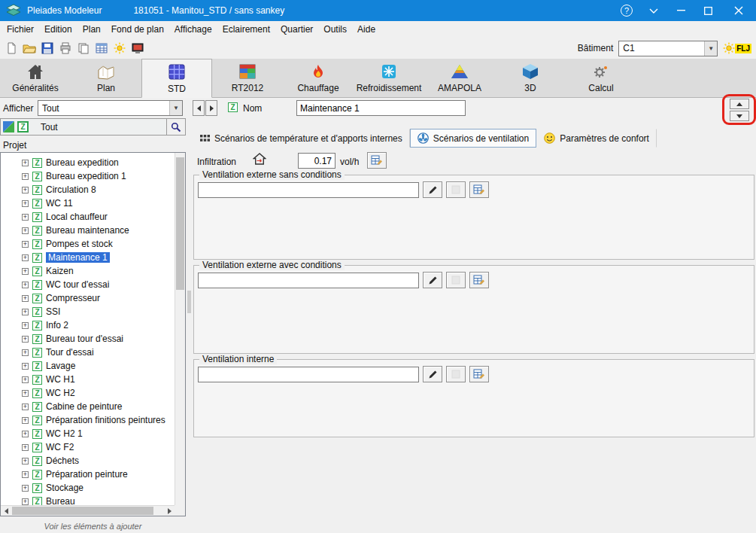 This screenshot has height=533, width=756. What do you see at coordinates (87, 379) in the screenshot?
I see `tree-item: +ZWC H1` at bounding box center [87, 379].